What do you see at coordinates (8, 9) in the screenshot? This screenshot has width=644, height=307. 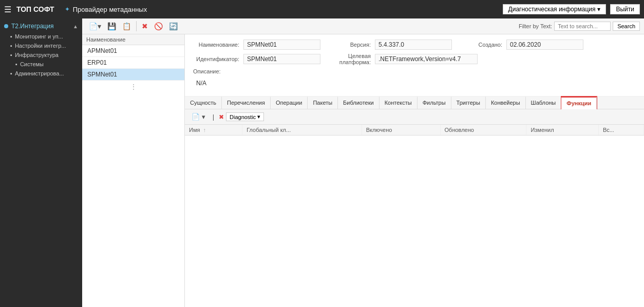 I see `menu-icon: ☰` at bounding box center [8, 9].